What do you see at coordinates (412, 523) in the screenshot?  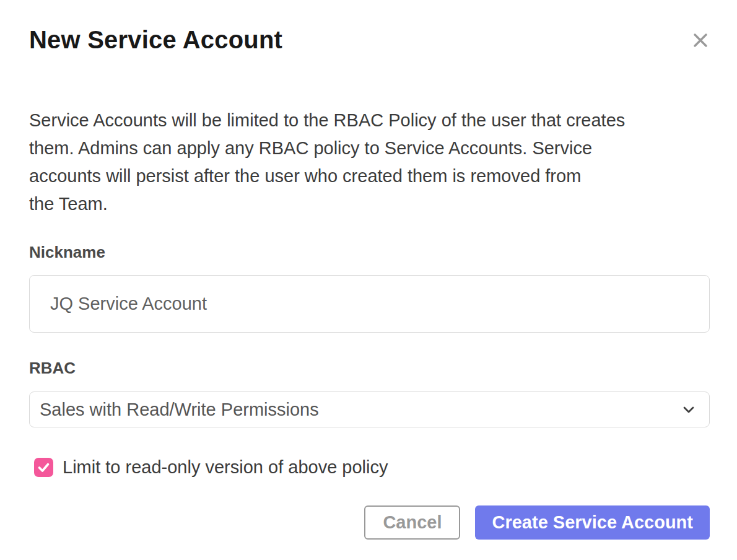 I see `cancel-button: Cancel` at bounding box center [412, 523].